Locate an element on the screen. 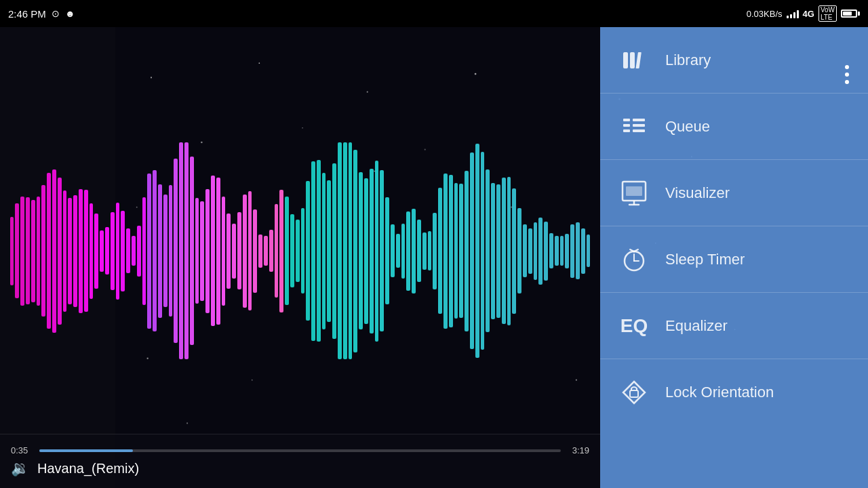 Image resolution: width=868 pixels, height=488 pixels. menu-item-lock-orientation: Lock Orientation is located at coordinates (734, 392).